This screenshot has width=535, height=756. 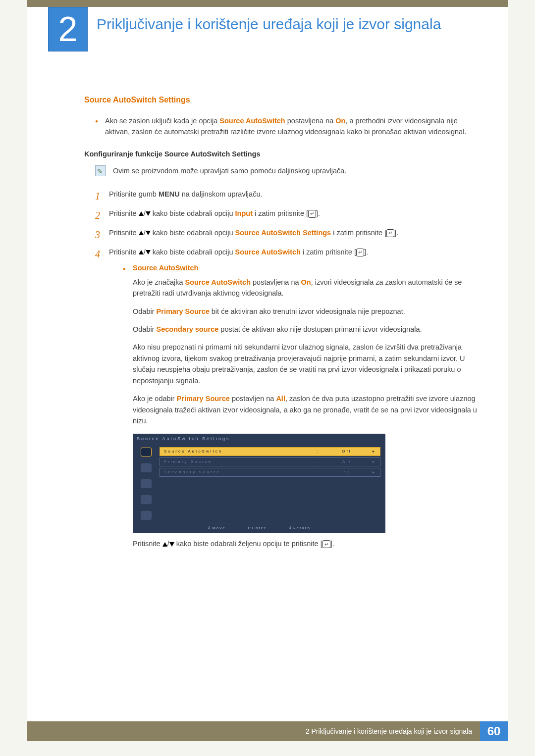 What do you see at coordinates (281, 154) in the screenshot?
I see `config-subheading: Konfiguriranje funkcije Source AutoSwitc…` at bounding box center [281, 154].